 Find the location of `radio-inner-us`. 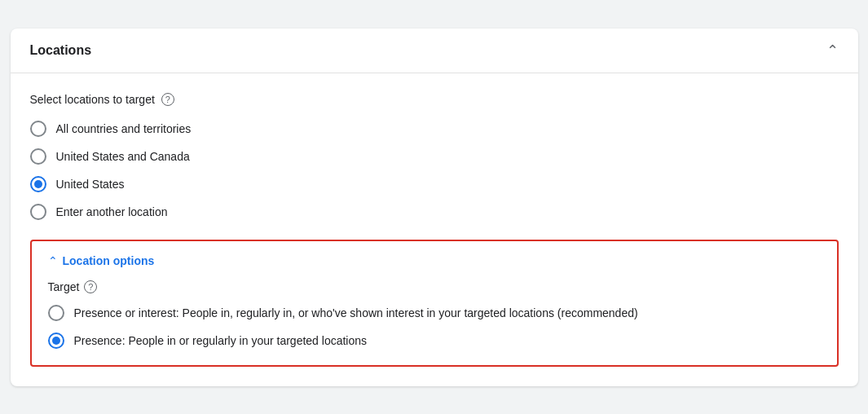

radio-inner-us is located at coordinates (38, 184).